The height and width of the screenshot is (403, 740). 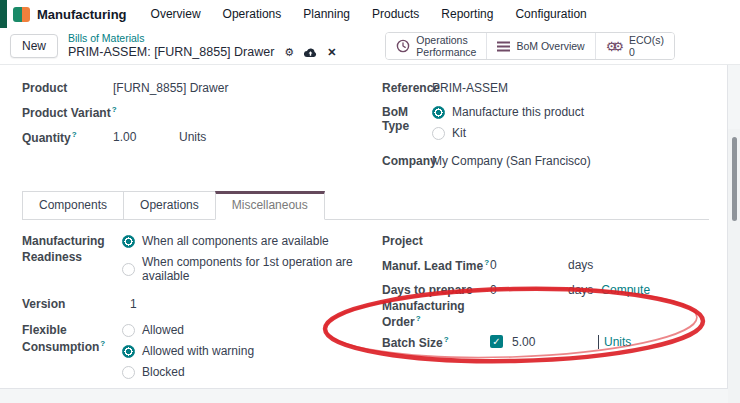 What do you see at coordinates (191, 130) in the screenshot?
I see `top-left-group: Product [FURN_8855] Drawer Product Varia…` at bounding box center [191, 130].